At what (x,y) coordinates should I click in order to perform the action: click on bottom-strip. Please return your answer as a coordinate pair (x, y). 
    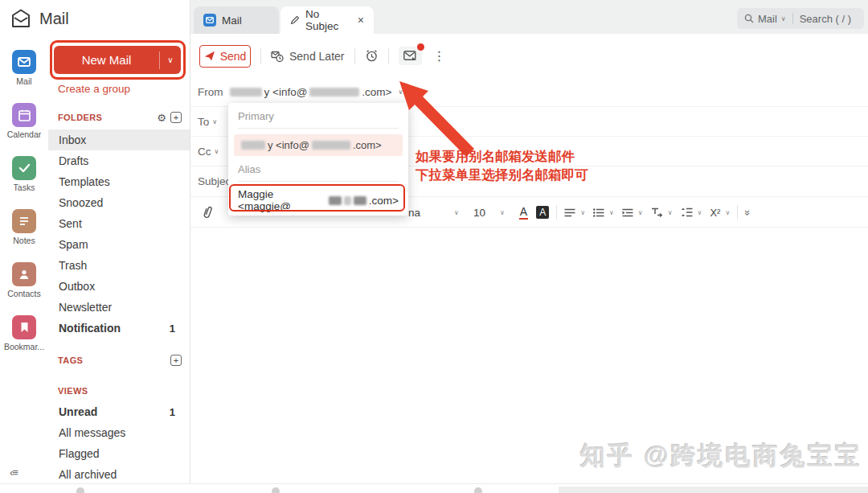
    Looking at the image, I should click on (434, 488).